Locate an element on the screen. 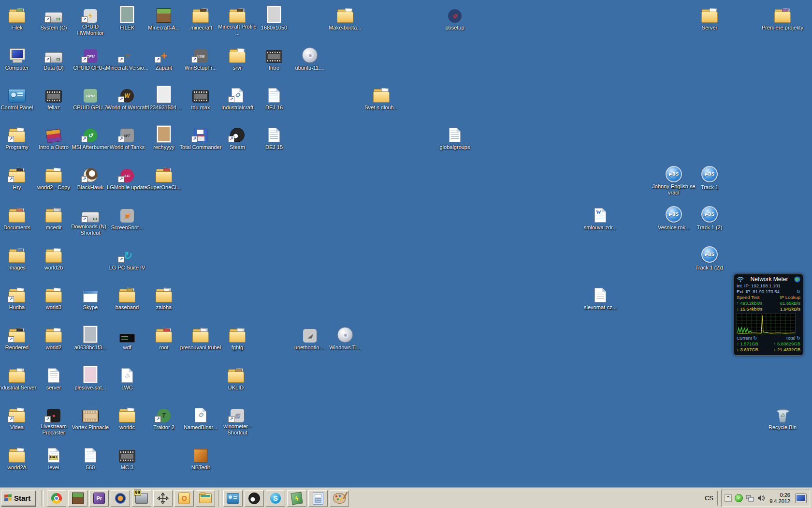 Image resolution: width=812 pixels, height=508 pixels. desktop-icon-track-1: ▶BS Track 1 is located at coordinates (710, 178).